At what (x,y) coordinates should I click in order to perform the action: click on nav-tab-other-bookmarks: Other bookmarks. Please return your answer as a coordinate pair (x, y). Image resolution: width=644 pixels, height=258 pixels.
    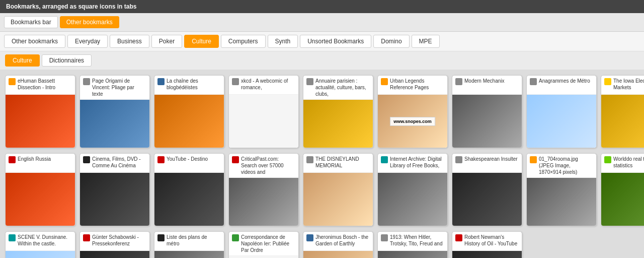
    Looking at the image, I should click on (35, 41).